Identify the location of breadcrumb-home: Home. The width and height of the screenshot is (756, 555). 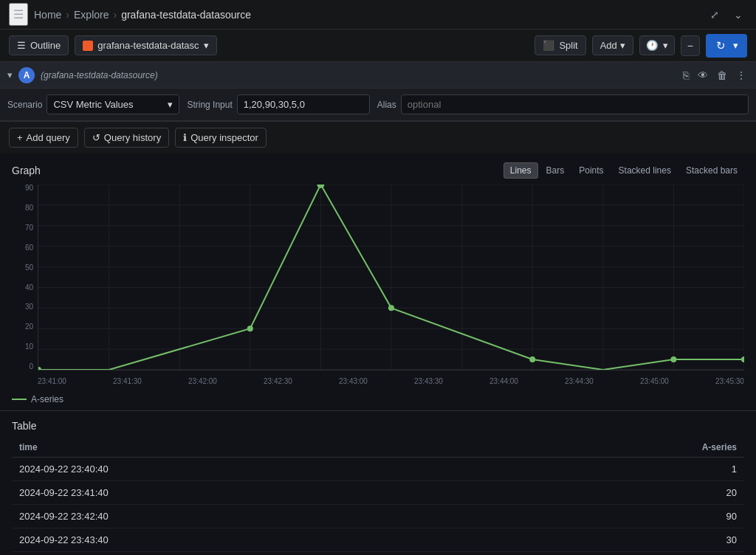
(47, 15).